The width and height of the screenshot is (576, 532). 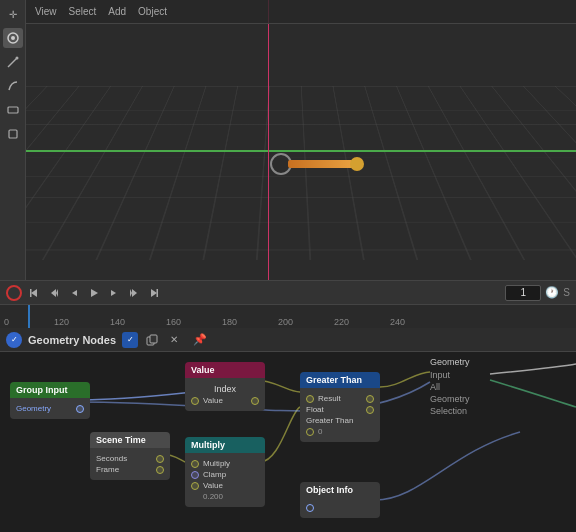 I want to click on move-tool, so click(x=13, y=38).